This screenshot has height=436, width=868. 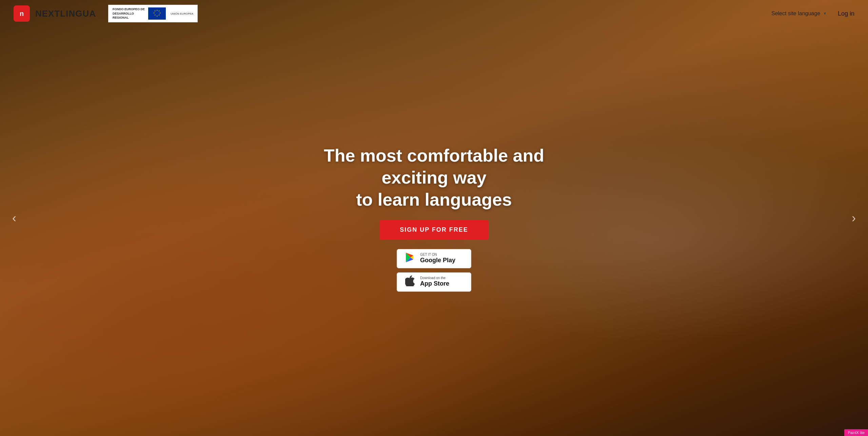 I want to click on logo-area: n NEXTLINGUA FONDO EUROPEO DE DESARROLLO…, so click(x=106, y=14).